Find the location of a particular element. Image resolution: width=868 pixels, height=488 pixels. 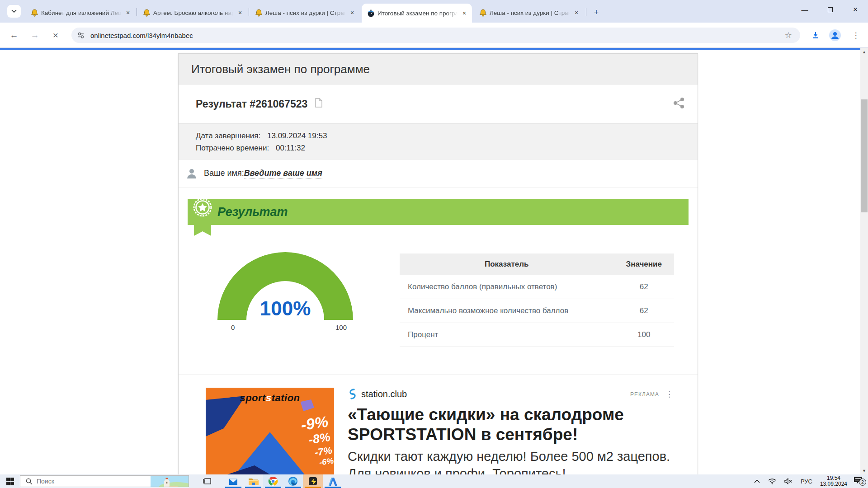

window-maximize-button is located at coordinates (830, 9).